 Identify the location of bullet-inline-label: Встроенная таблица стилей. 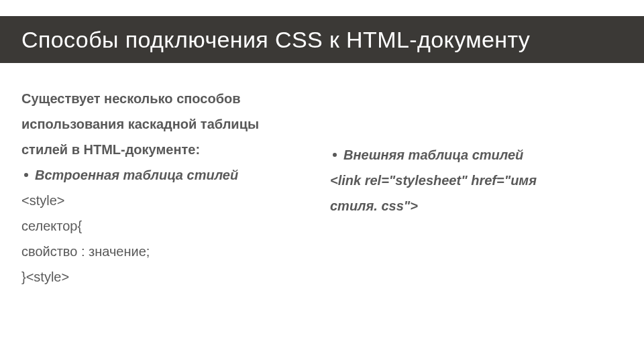
(137, 175).